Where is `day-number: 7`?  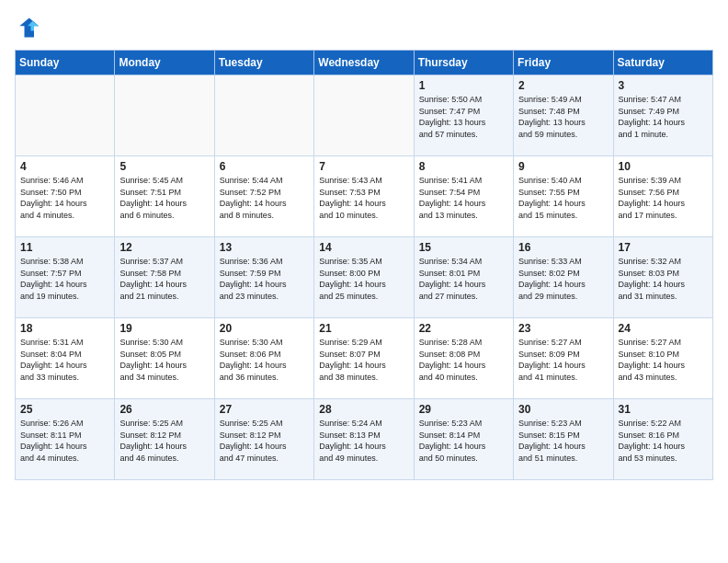 day-number: 7 is located at coordinates (364, 167).